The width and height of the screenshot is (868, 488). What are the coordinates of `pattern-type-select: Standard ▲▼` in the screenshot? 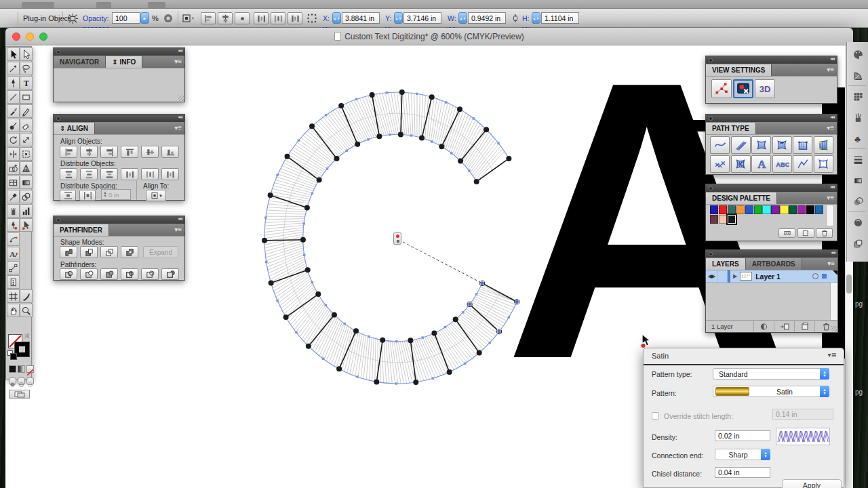 It's located at (771, 374).